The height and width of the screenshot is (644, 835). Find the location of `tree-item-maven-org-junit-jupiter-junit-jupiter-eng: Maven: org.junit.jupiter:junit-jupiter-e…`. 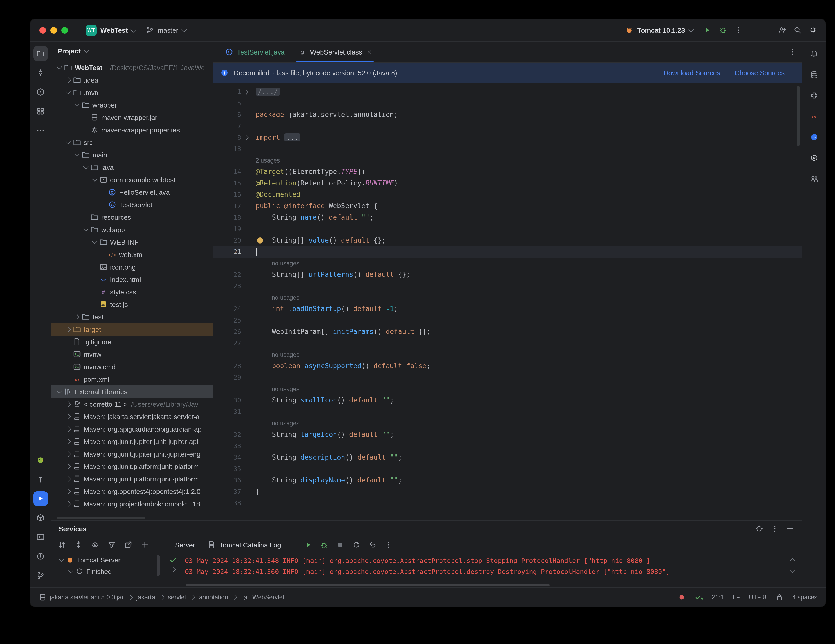

tree-item-maven-org-junit-jupiter-junit-jupiter-eng: Maven: org.junit.jupiter:junit-jupiter-e… is located at coordinates (132, 454).